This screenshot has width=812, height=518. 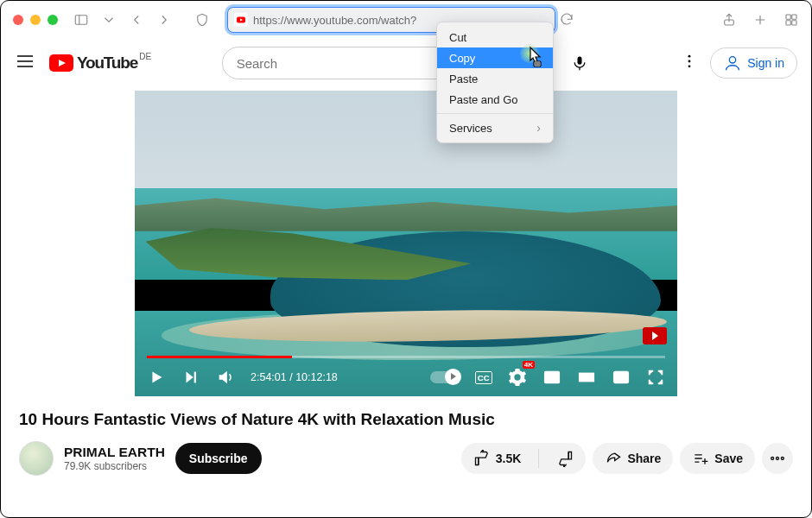 What do you see at coordinates (495, 99) in the screenshot?
I see `context-menu-paste-and-go: Paste and Go` at bounding box center [495, 99].